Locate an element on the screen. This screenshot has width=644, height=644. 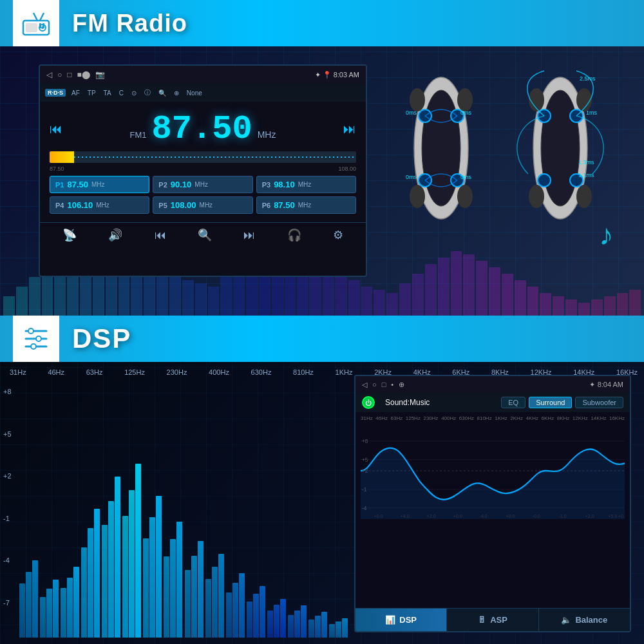
dsp-tab-asp: 🎚 ASP is located at coordinates (493, 620).